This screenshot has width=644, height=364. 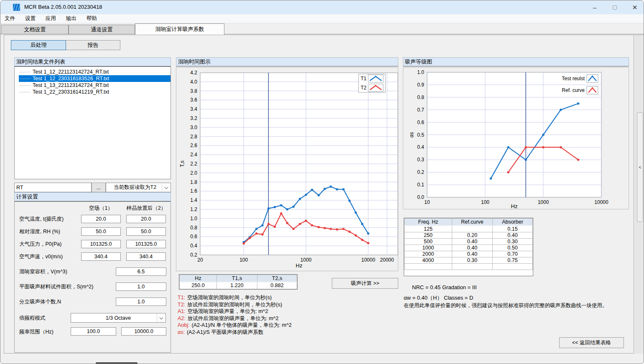 What do you see at coordinates (469, 242) in the screenshot?
I see `table-row: 5000.400.30` at bounding box center [469, 242].